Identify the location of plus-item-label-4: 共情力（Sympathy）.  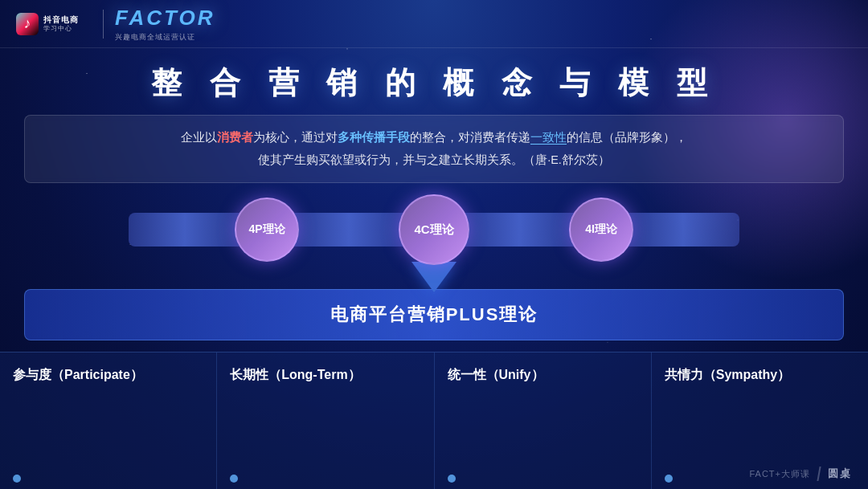
(727, 376).